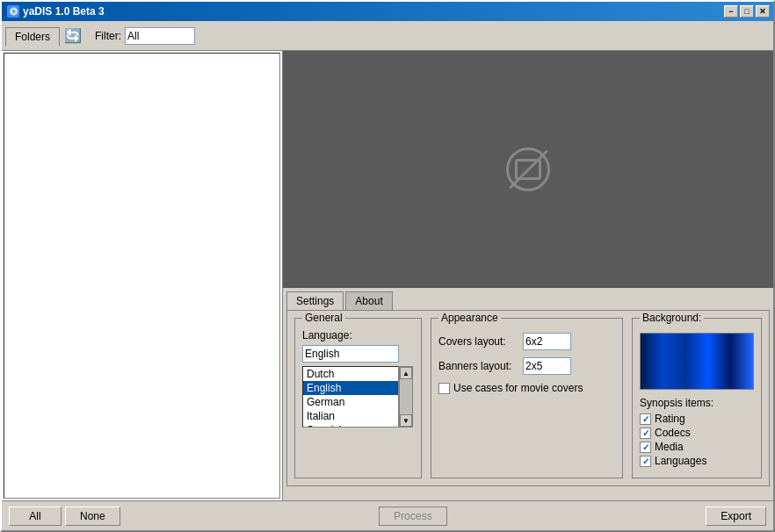 This screenshot has height=532, width=775. Describe the element at coordinates (547, 366) in the screenshot. I see `banners-layout-select-wrapper: 2x5 1x5 3x5` at that location.